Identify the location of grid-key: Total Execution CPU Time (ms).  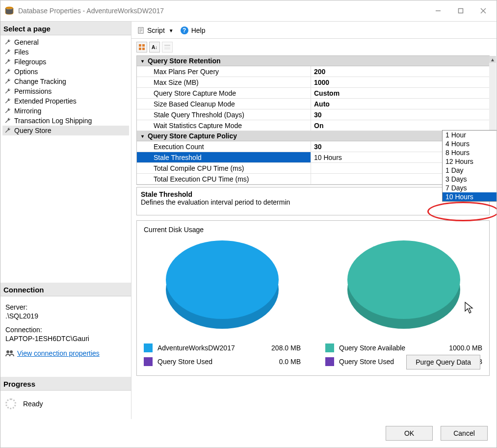
(224, 179).